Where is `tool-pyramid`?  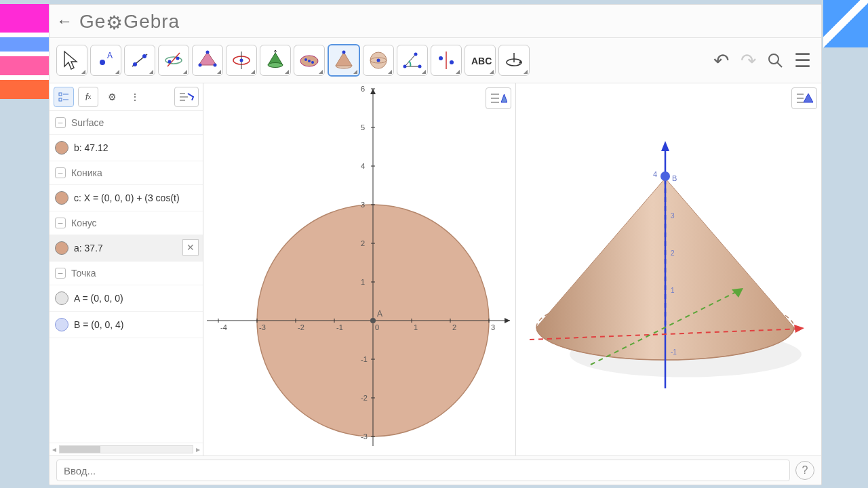
tool-pyramid is located at coordinates (208, 60).